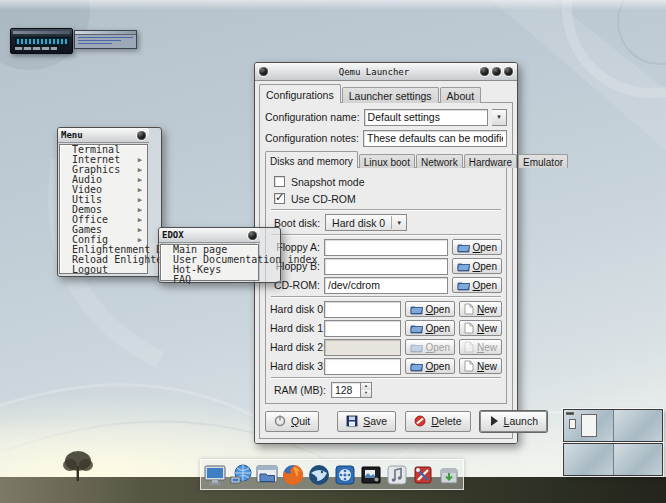 The height and width of the screenshot is (503, 666). What do you see at coordinates (390, 95) in the screenshot?
I see `tab-launcher-settings: Launcher settings` at bounding box center [390, 95].